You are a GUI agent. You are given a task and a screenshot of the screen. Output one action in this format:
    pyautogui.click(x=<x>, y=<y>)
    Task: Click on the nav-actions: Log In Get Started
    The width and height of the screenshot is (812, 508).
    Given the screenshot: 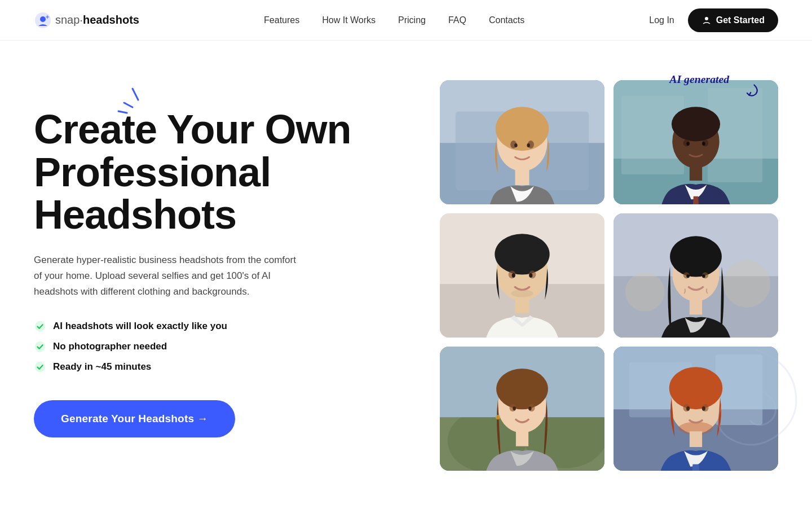 What is the action you would take?
    pyautogui.click(x=714, y=20)
    